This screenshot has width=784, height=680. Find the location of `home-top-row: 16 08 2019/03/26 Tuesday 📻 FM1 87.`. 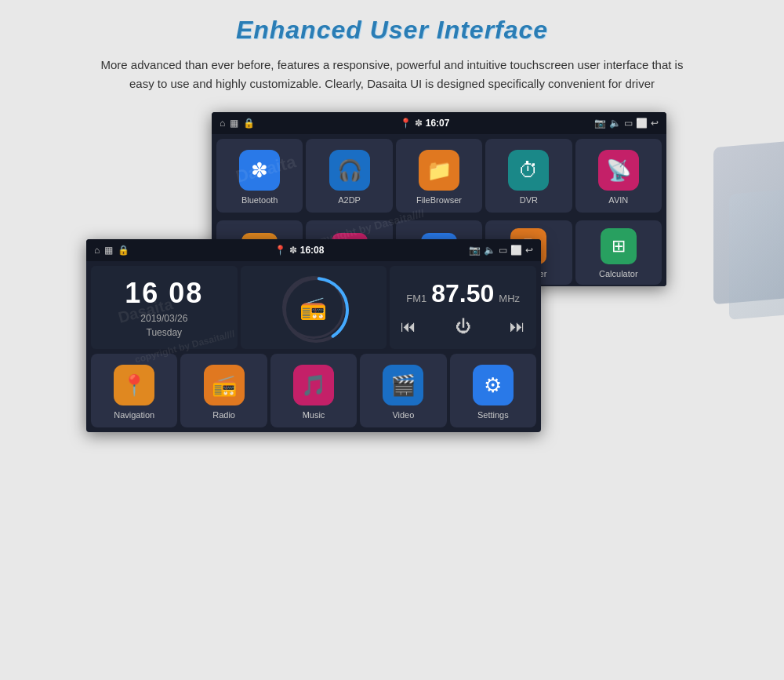

home-top-row: 16 08 2019/03/26 Tuesday 📻 FM1 87. is located at coordinates (314, 306).